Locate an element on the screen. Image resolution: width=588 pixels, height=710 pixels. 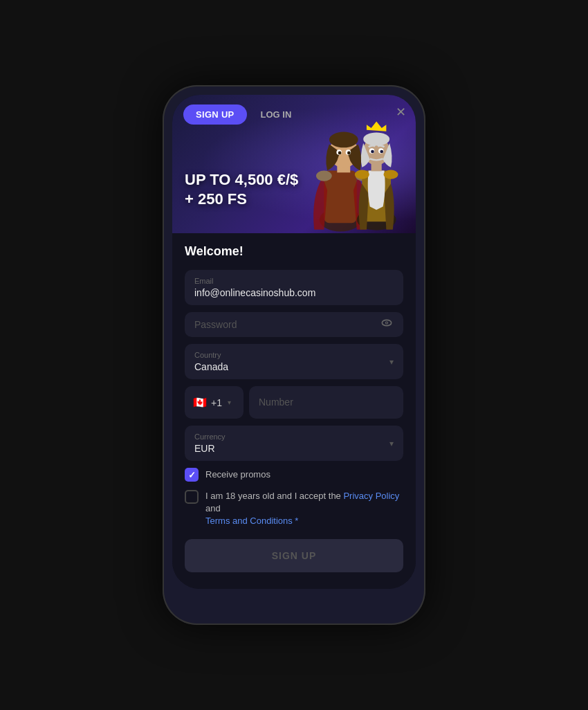
country-value: Canada is located at coordinates (294, 367).